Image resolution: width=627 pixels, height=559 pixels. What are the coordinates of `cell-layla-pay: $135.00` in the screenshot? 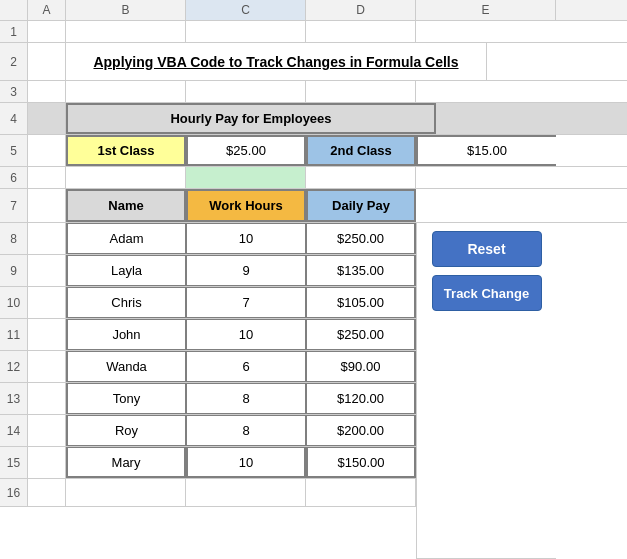 It's located at (361, 270).